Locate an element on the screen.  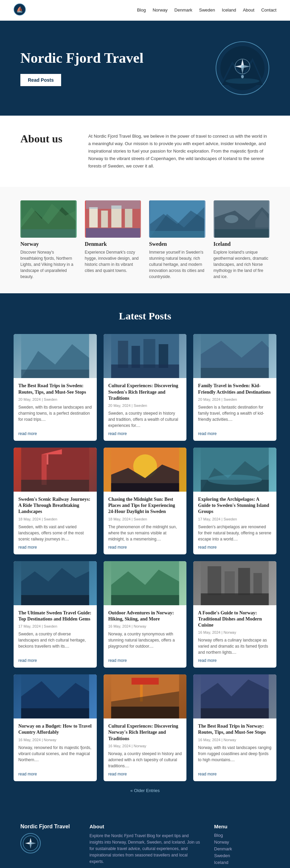
post-8-read-more: read more is located at coordinates (145, 660).